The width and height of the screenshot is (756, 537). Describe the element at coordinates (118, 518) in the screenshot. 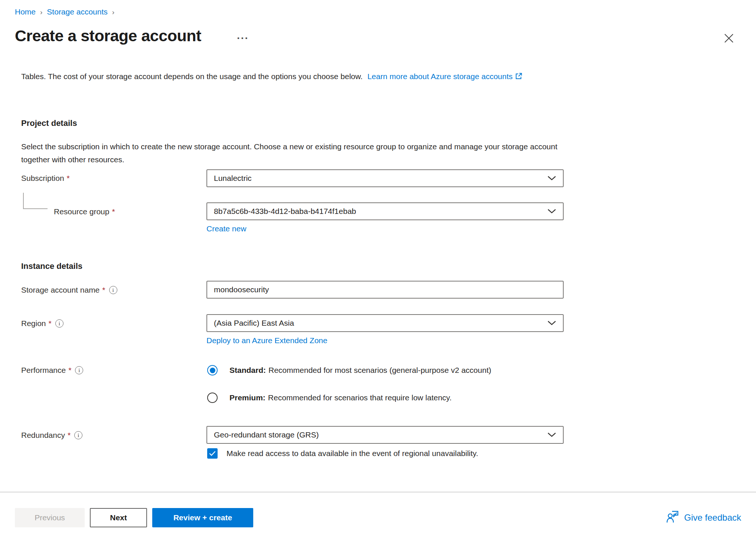

I see `next-button: Next` at that location.